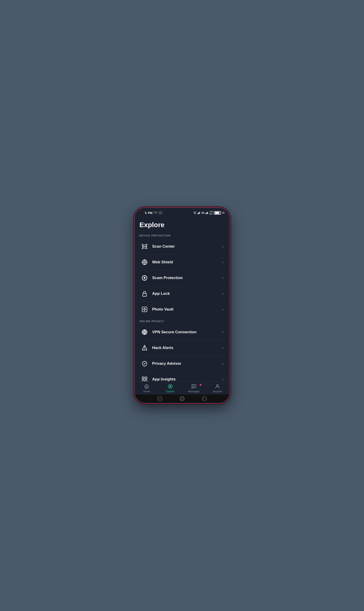 Image resolution: width=364 pixels, height=611 pixels. I want to click on menu-label-hack-alerts: Hack Alerts, so click(186, 348).